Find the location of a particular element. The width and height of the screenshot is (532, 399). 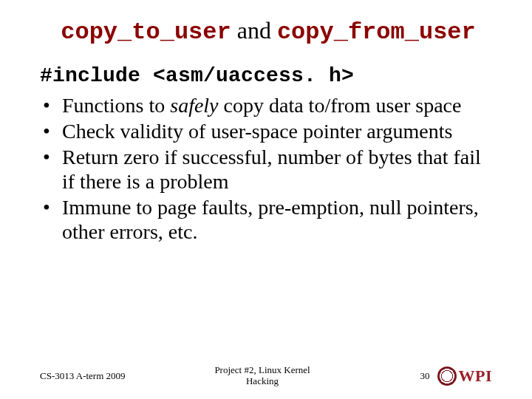

bullet-item: Check validity of user-space pointer arg… is located at coordinates (268, 132).